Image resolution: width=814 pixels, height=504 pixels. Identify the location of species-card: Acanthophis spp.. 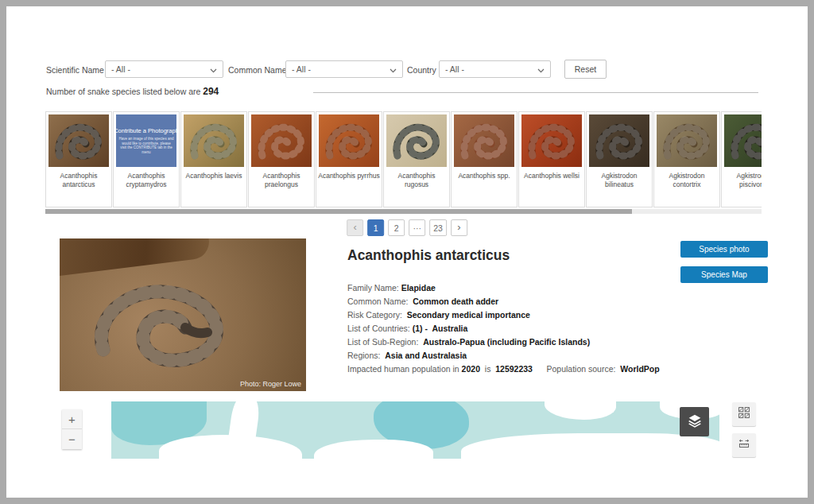
(484, 159).